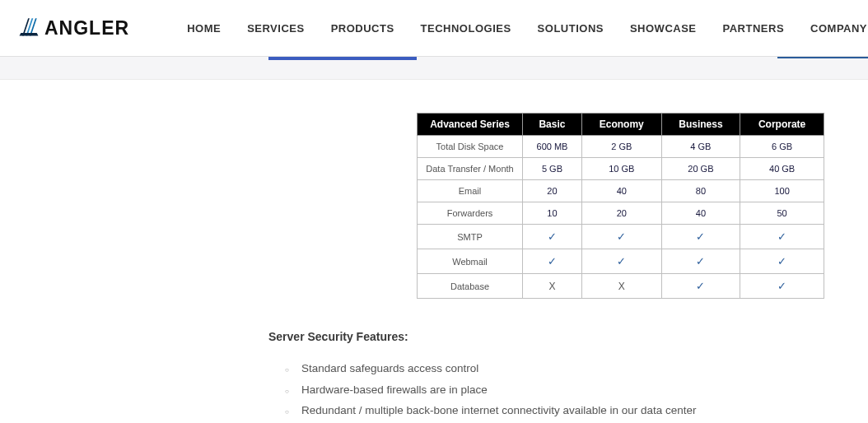 The height and width of the screenshot is (423, 868). I want to click on row-label: Email, so click(470, 191).